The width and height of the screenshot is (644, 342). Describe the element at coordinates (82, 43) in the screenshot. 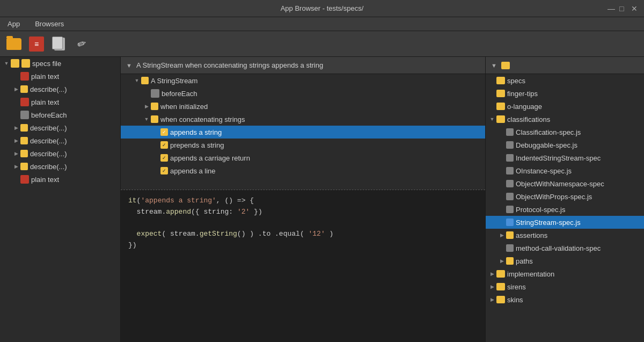

I see `pencil-icon: ✏` at that location.